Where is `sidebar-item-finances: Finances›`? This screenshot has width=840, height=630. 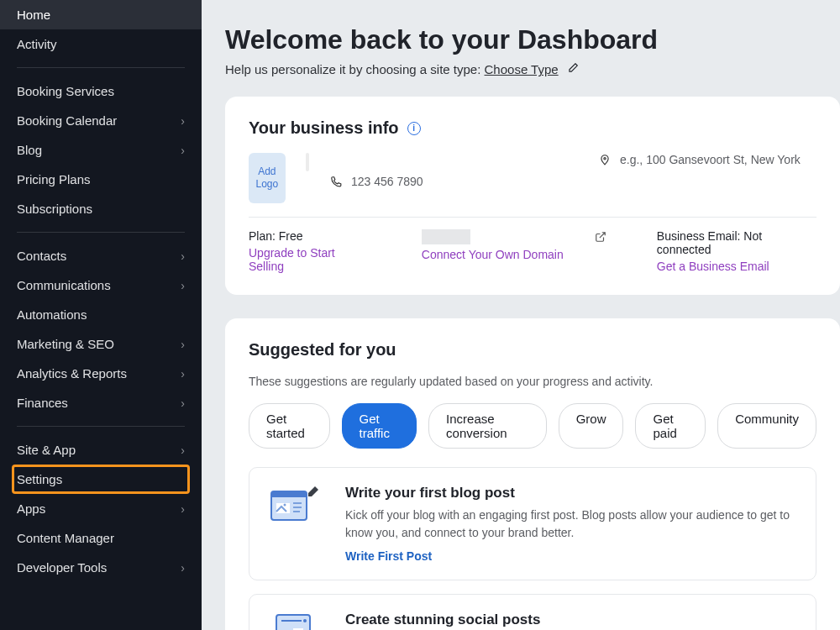
sidebar-item-finances: Finances› is located at coordinates (101, 403).